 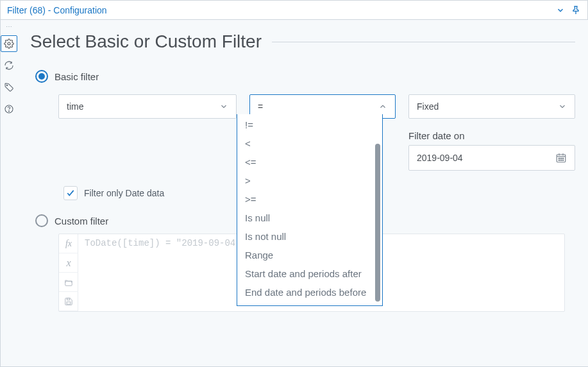 What do you see at coordinates (310, 218) in the screenshot?
I see `operator-option: Is null` at bounding box center [310, 218].